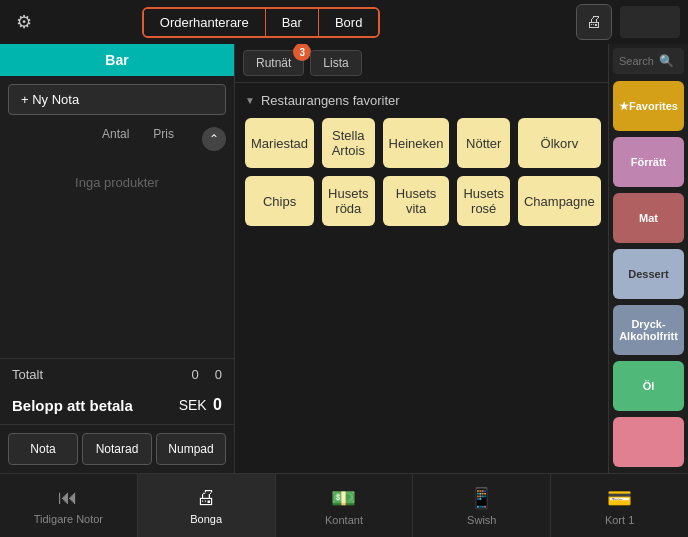 This screenshot has width=688, height=537. Describe the element at coordinates (207, 506) in the screenshot. I see `bottom-btn-bonga: 🖨 Bonga` at that location.